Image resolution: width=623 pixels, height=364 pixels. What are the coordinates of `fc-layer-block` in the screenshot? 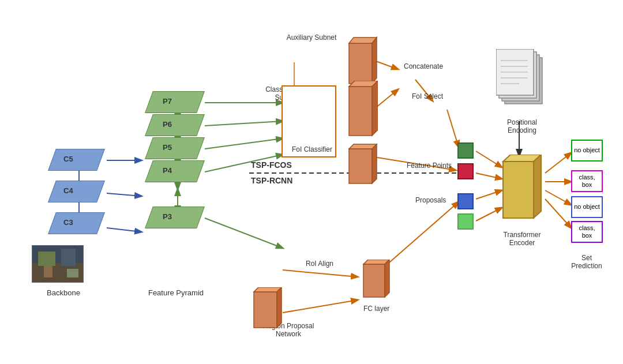 It's located at (375, 280).